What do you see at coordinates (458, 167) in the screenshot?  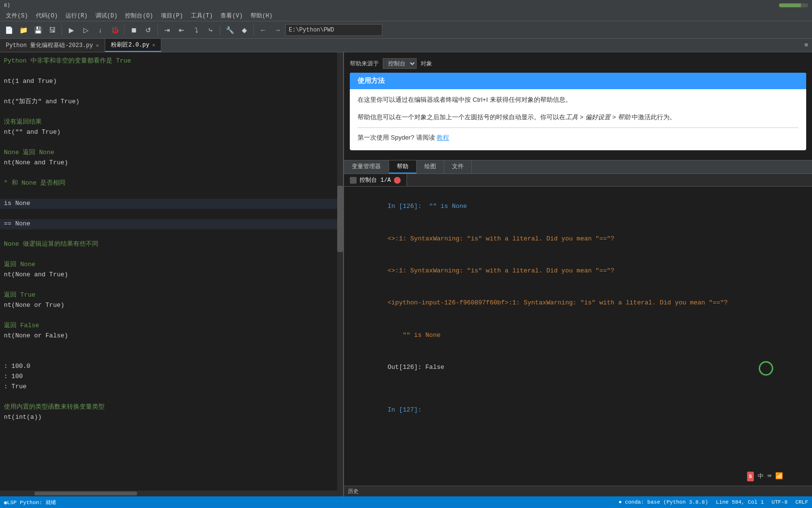 I see `tab-files: 文件` at bounding box center [458, 167].